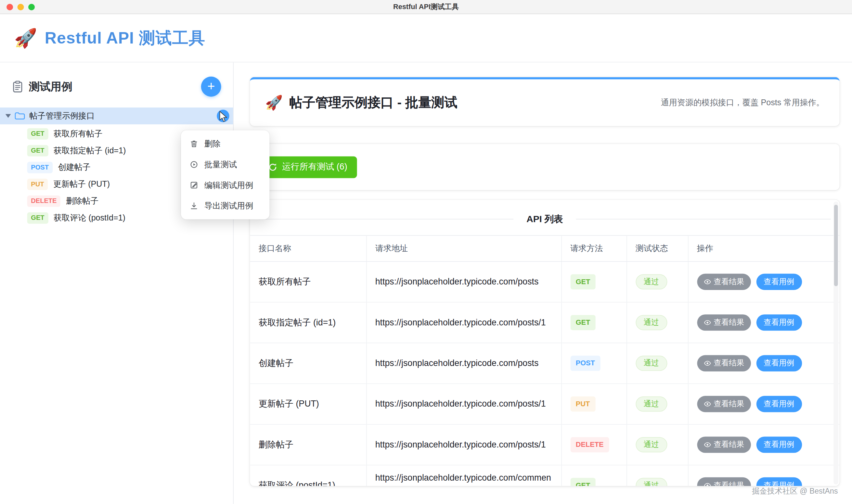 The height and width of the screenshot is (504, 852). What do you see at coordinates (308, 445) in the screenshot?
I see `api-name-cell: 删除帖子` at bounding box center [308, 445].